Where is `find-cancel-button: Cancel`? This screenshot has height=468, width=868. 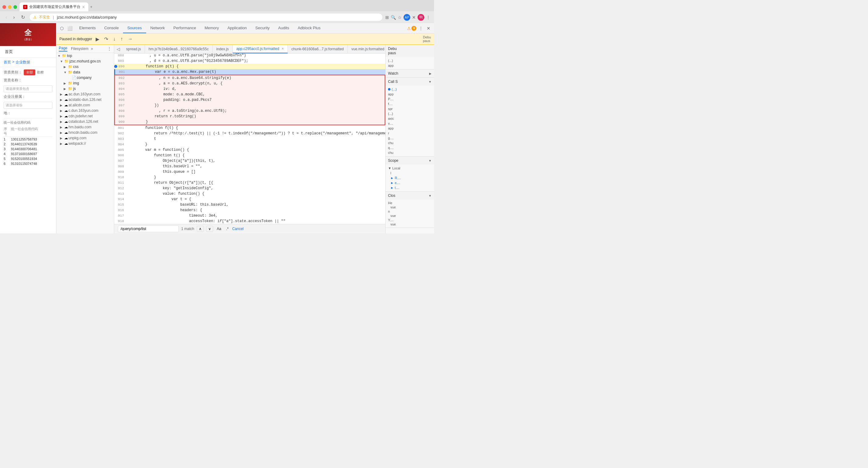 find-cancel-button: Cancel is located at coordinates (238, 229).